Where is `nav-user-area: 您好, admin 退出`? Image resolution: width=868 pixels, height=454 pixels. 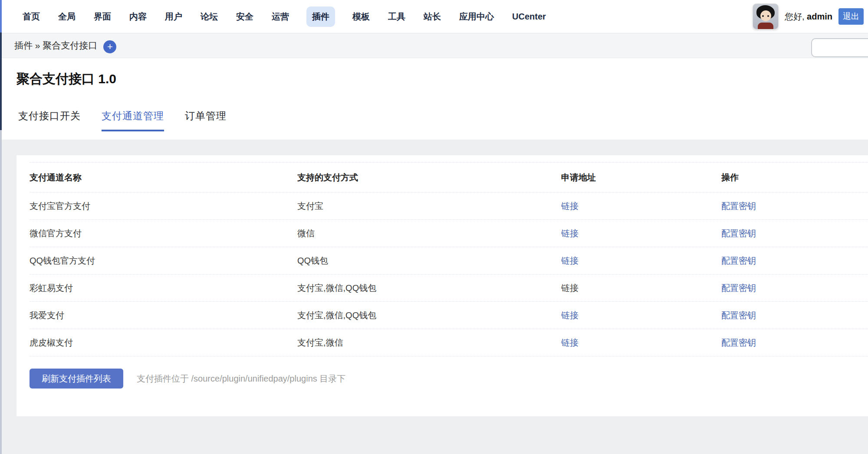
nav-user-area: 您好, admin 退出 is located at coordinates (808, 16).